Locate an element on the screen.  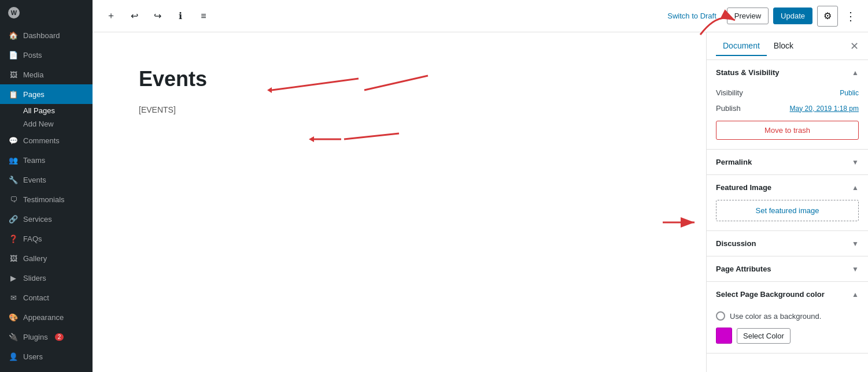
featured-image-body: Set featured image is located at coordinates (788, 215).